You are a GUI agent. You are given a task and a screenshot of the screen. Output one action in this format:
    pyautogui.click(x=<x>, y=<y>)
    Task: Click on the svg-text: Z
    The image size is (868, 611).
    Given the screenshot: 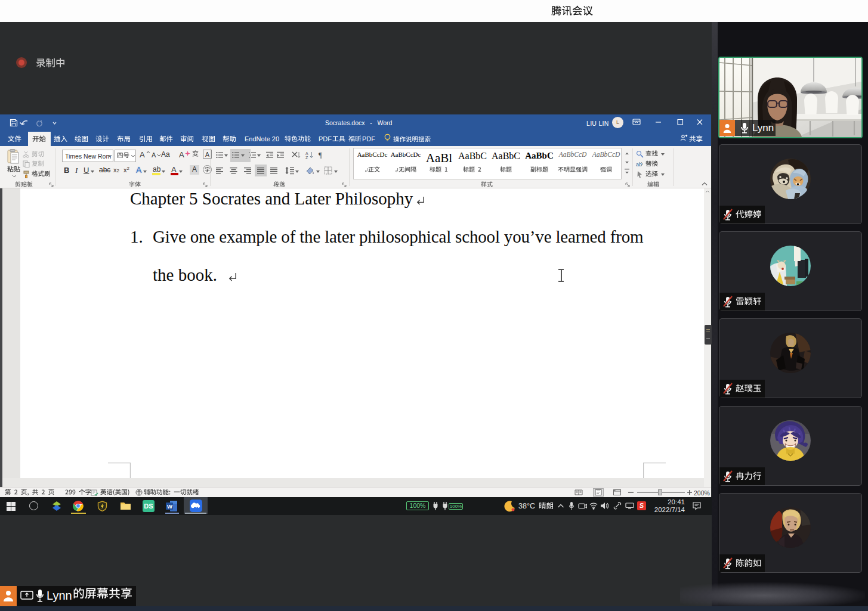 What is the action you would take?
    pyautogui.click(x=307, y=157)
    